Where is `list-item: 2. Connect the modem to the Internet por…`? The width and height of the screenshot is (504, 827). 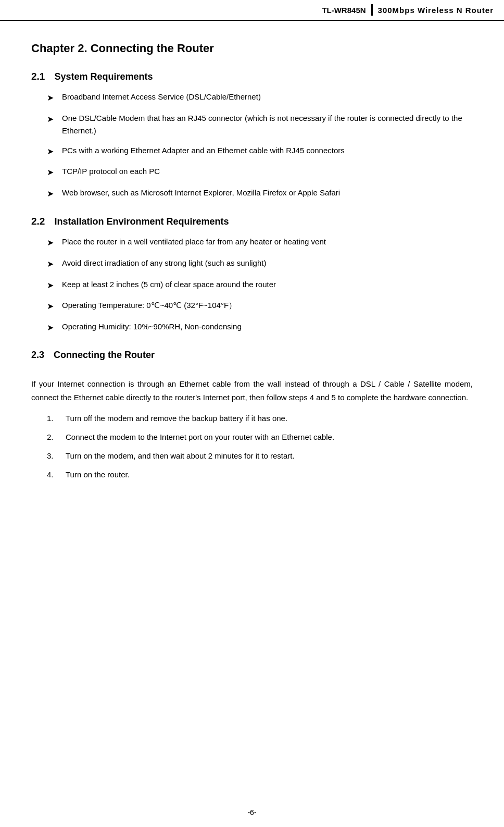 list-item: 2. Connect the modem to the Internet por… is located at coordinates (252, 437).